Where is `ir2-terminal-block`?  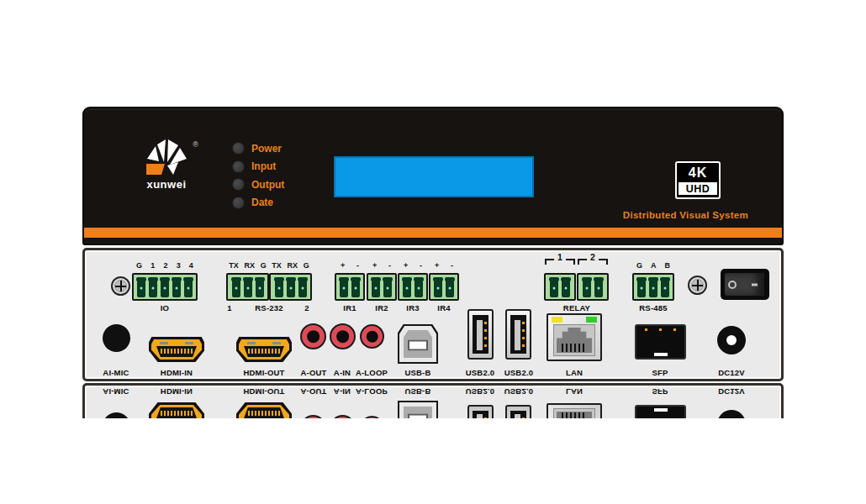 ir2-terminal-block is located at coordinates (382, 287).